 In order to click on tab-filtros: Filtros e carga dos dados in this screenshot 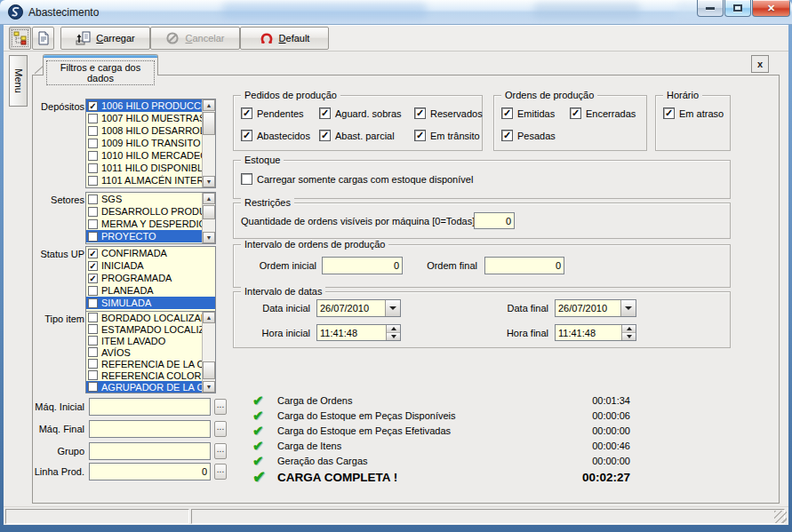, I will do `click(100, 65)`.